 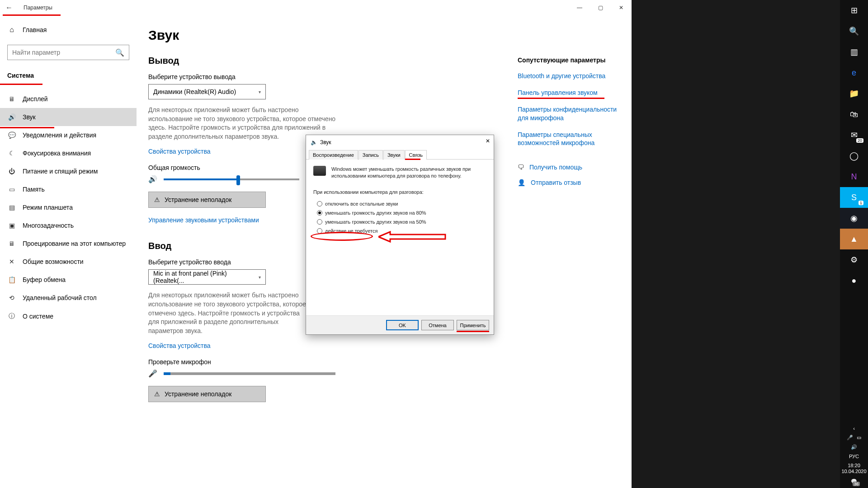 What do you see at coordinates (68, 316) in the screenshot?
I see `sidebar-item-about: ⓘ О системе` at bounding box center [68, 316].